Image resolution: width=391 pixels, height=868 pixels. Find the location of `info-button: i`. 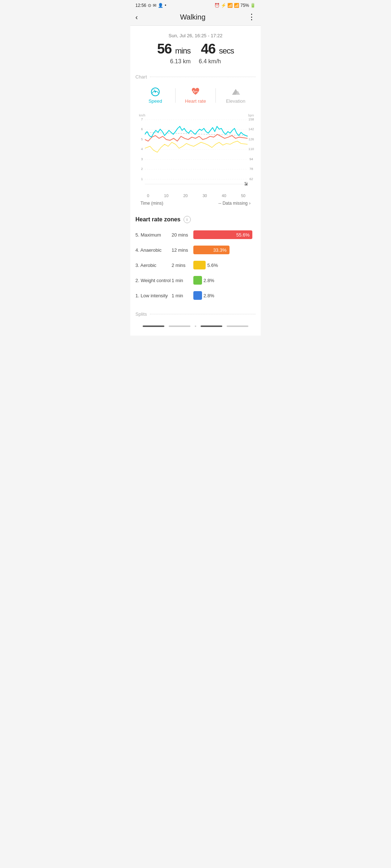

info-button: i is located at coordinates (187, 220).